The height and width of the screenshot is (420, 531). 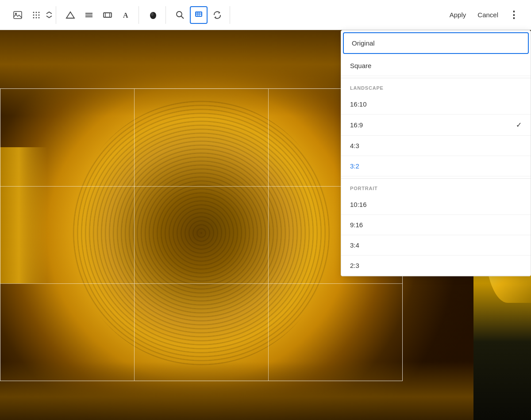 I want to click on dropdown-item-3-4: 3:4, so click(x=436, y=245).